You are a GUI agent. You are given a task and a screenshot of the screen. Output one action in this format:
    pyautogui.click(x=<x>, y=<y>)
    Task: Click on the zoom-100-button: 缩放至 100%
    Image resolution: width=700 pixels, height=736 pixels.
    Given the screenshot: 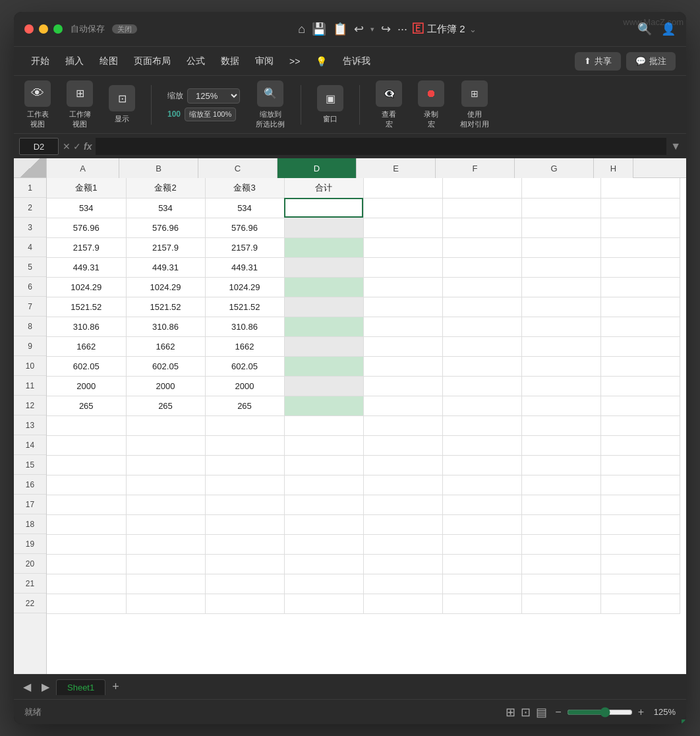 What is the action you would take?
    pyautogui.click(x=210, y=115)
    